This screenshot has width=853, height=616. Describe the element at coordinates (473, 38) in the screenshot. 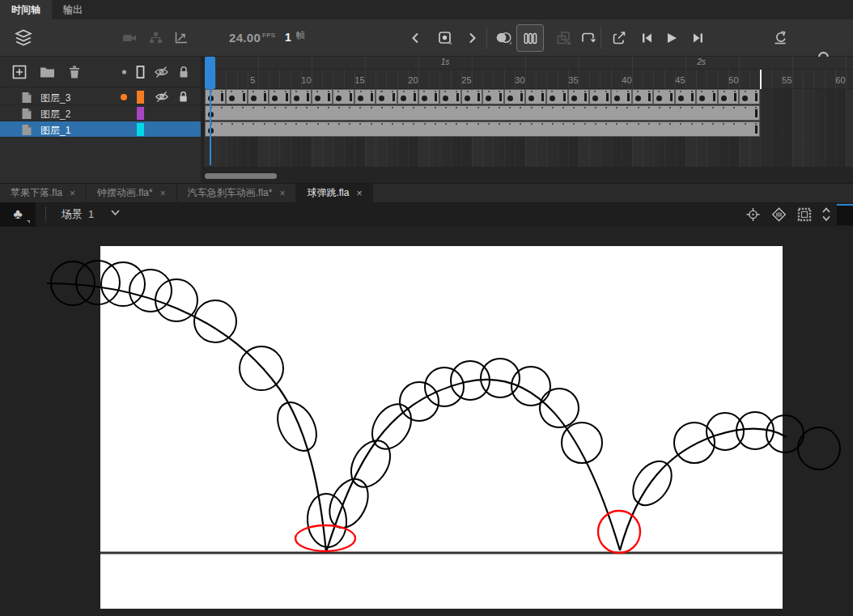

I see `next-keyframe-button` at that location.